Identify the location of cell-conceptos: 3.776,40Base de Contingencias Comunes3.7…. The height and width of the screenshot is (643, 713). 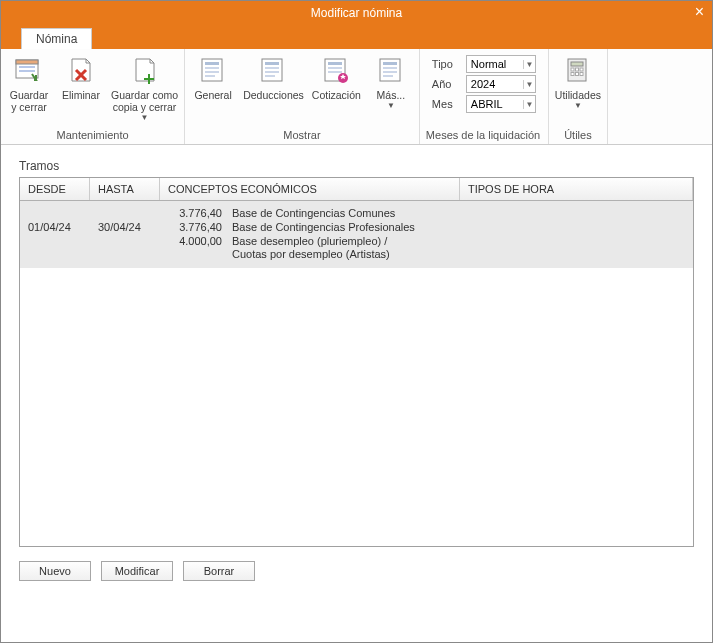
(310, 234).